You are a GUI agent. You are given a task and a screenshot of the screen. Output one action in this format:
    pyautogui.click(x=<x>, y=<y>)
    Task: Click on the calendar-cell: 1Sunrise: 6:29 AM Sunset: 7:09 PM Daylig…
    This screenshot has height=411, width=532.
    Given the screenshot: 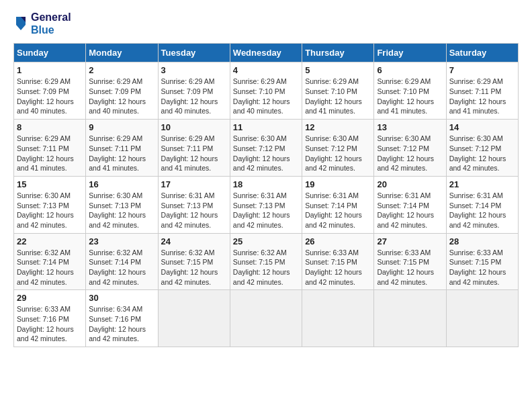 What is the action you would take?
    pyautogui.click(x=50, y=91)
    